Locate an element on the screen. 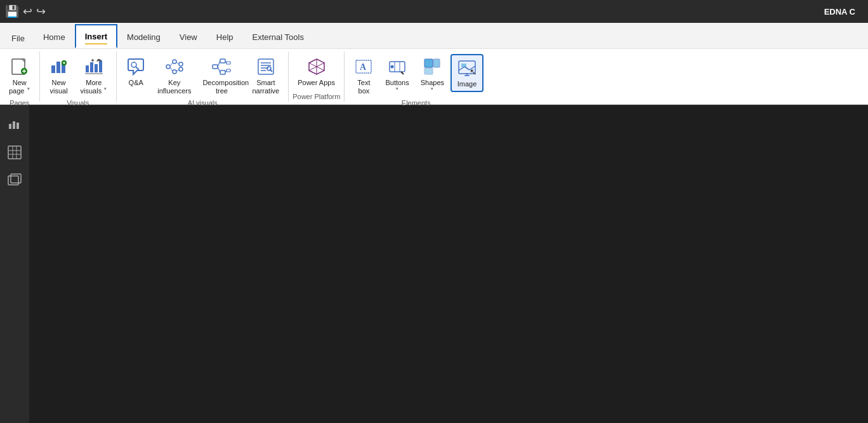 The width and height of the screenshot is (868, 423). smart-narrative-button: Smart narrative is located at coordinates (265, 76).